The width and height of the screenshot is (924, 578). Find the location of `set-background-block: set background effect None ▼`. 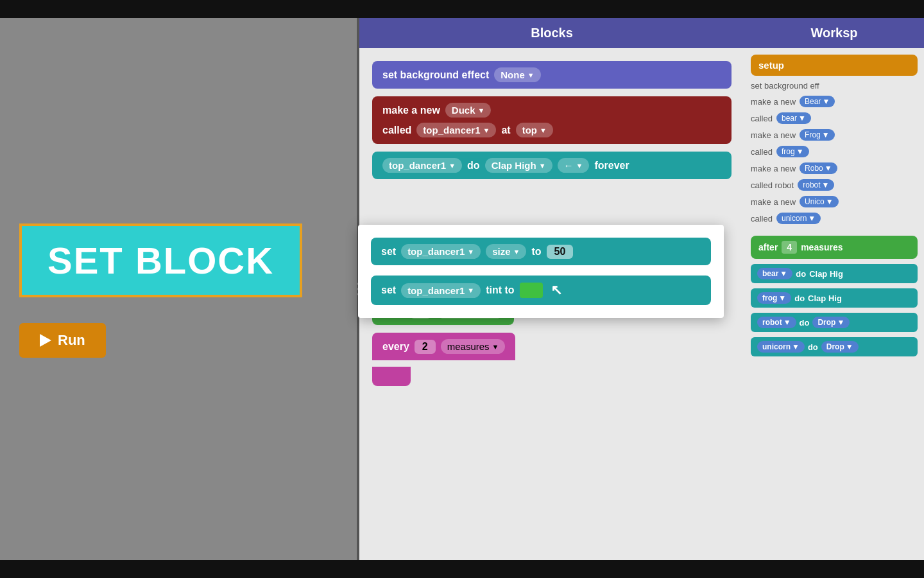

set-background-block: set background effect None ▼ is located at coordinates (552, 74).